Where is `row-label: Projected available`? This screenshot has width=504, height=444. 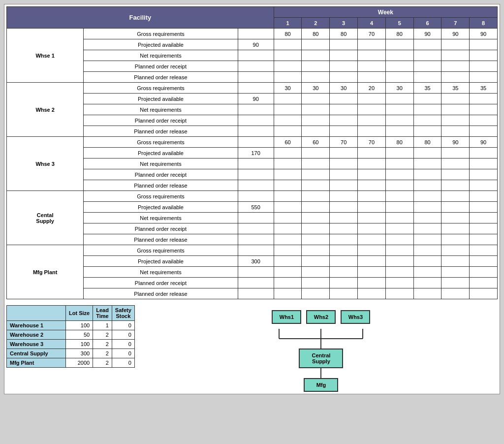 row-label: Projected available is located at coordinates (160, 45).